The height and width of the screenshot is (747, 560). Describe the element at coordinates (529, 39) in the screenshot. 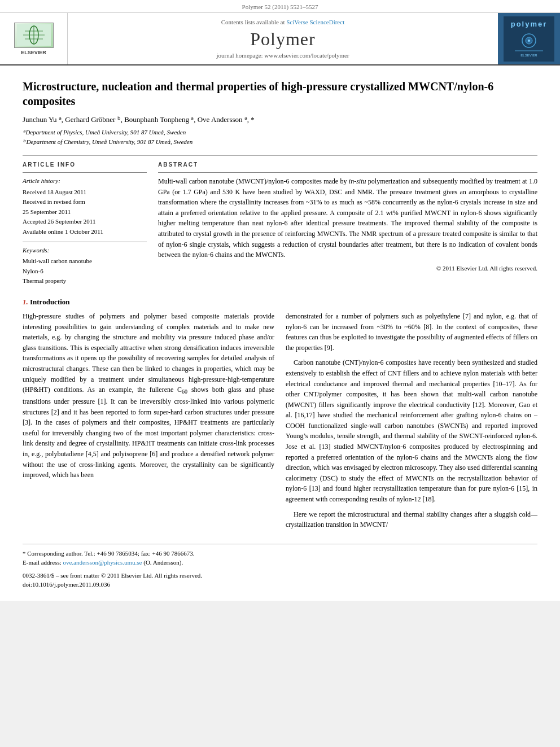

I see `polymer-badge: polymer ELSEVIER` at that location.